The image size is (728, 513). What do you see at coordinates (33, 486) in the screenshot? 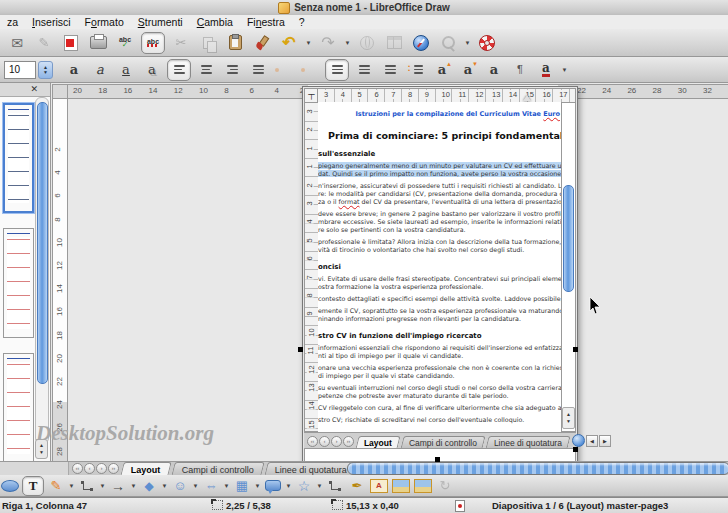
I see `text-icon: T` at bounding box center [33, 486].